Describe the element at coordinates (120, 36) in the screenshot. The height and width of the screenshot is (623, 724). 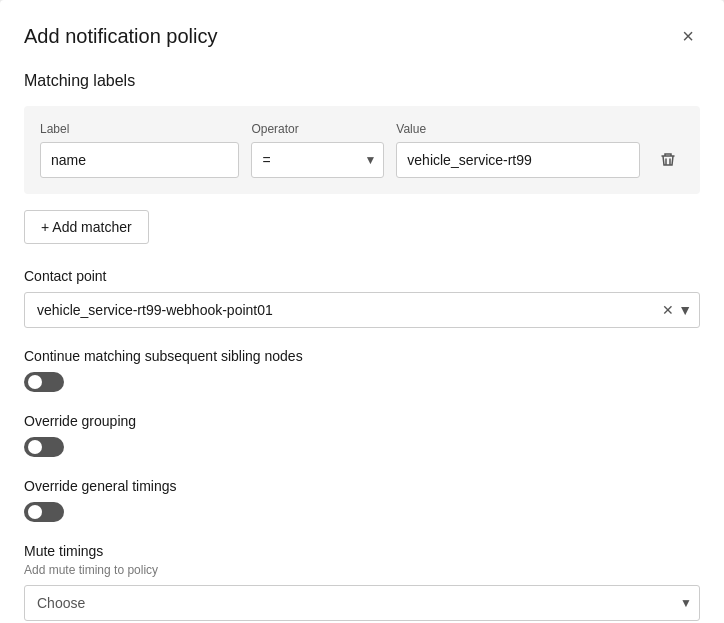
I see `dialog-title: Add notification policy` at that location.